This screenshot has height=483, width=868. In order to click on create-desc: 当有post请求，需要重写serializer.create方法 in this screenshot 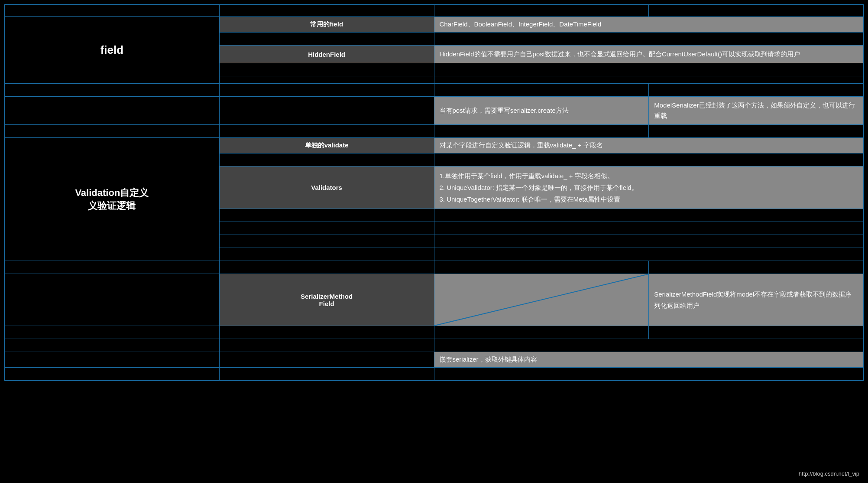, I will do `click(541, 111)`.